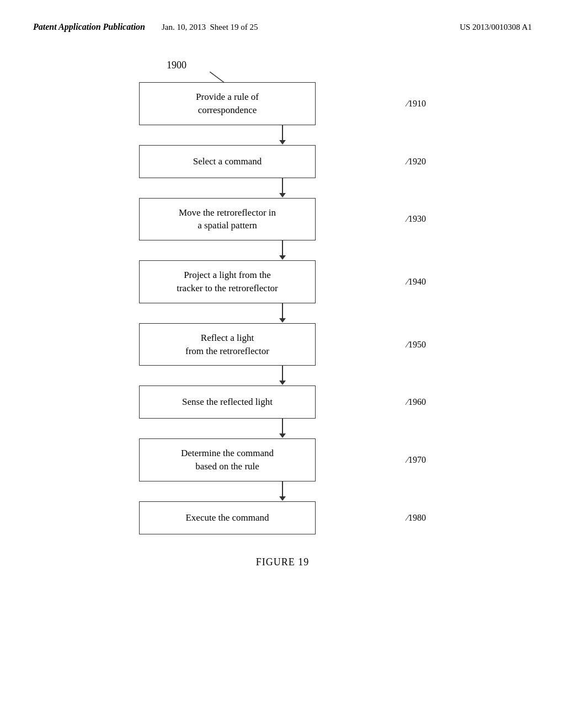 This screenshot has height=728, width=565. Describe the element at coordinates (282, 460) in the screenshot. I see `step-row-1970: Determine the command based on the rule …` at that location.